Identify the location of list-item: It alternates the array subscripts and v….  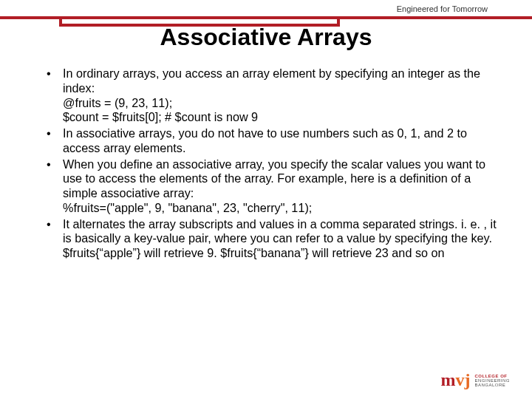
(270, 239).